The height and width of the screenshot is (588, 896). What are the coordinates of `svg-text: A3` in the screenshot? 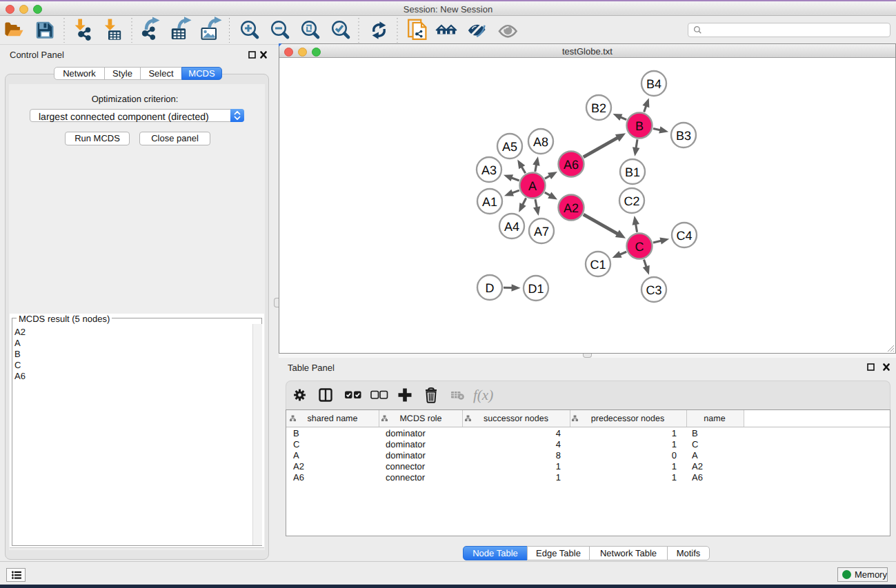 It's located at (489, 170).